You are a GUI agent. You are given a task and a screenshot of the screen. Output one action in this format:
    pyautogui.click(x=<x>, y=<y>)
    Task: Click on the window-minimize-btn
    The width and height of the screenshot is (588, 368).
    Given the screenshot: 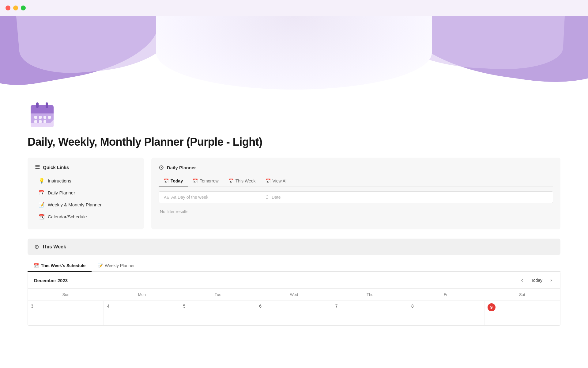 What is the action you would take?
    pyautogui.click(x=16, y=8)
    